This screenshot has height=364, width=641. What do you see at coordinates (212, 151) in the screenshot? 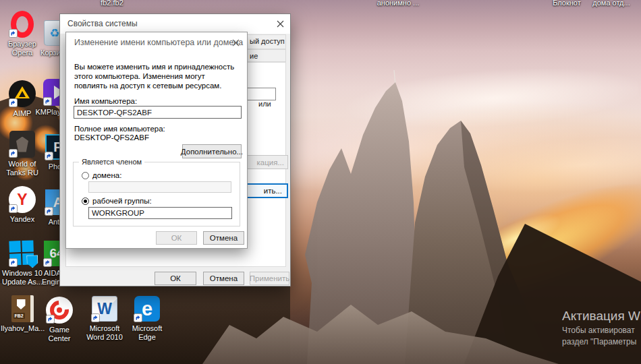
I see `more-button: Дополнительно...` at bounding box center [212, 151].